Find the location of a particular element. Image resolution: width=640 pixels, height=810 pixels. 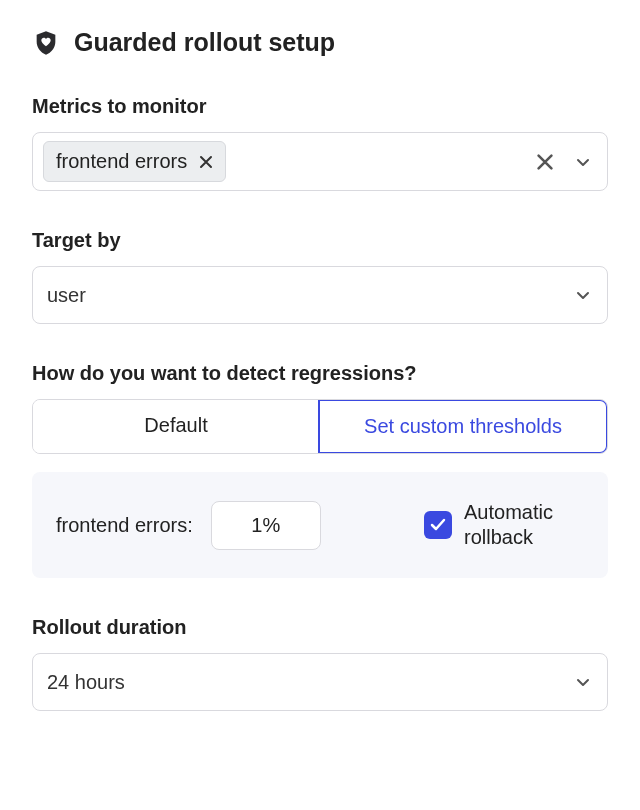

clear-all-icon is located at coordinates (545, 162).